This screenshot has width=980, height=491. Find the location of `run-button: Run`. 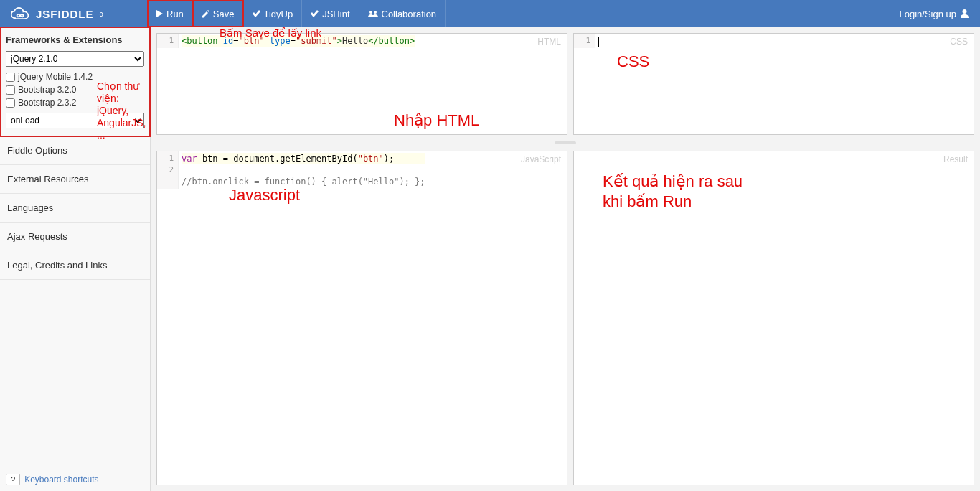

run-button: Run is located at coordinates (170, 14).